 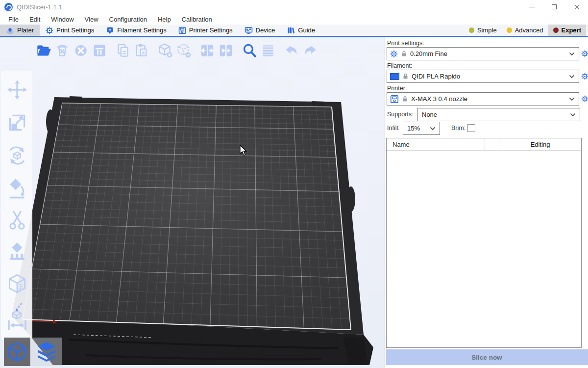 What do you see at coordinates (17, 311) in the screenshot?
I see `place-on-bed-tool-button` at bounding box center [17, 311].